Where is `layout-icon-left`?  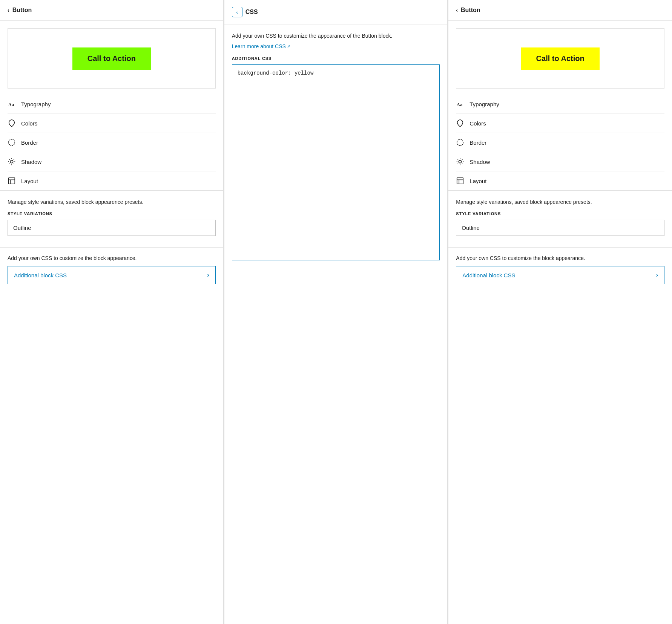 layout-icon-left is located at coordinates (12, 181).